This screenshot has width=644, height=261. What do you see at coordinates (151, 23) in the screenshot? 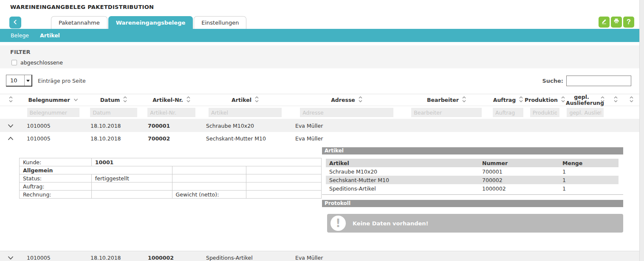
I see `tab-wareneingangsbelege: Wareneingangsbelege` at bounding box center [151, 23].